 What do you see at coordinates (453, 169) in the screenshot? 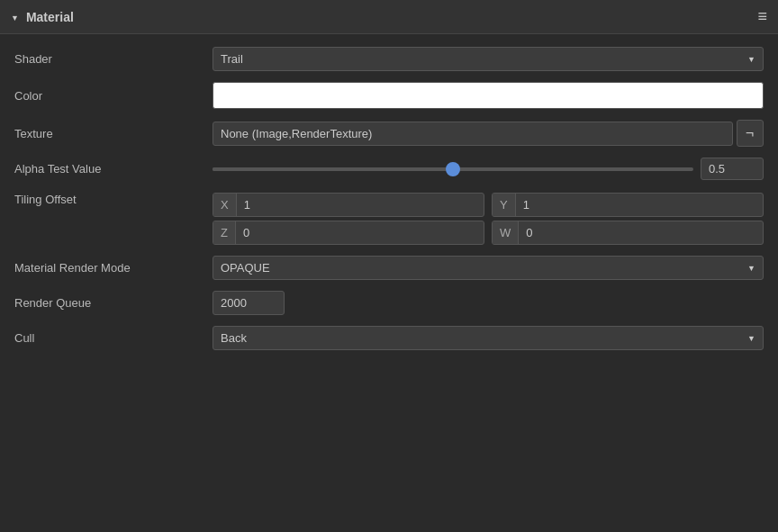
I see `slider-thumb` at bounding box center [453, 169].